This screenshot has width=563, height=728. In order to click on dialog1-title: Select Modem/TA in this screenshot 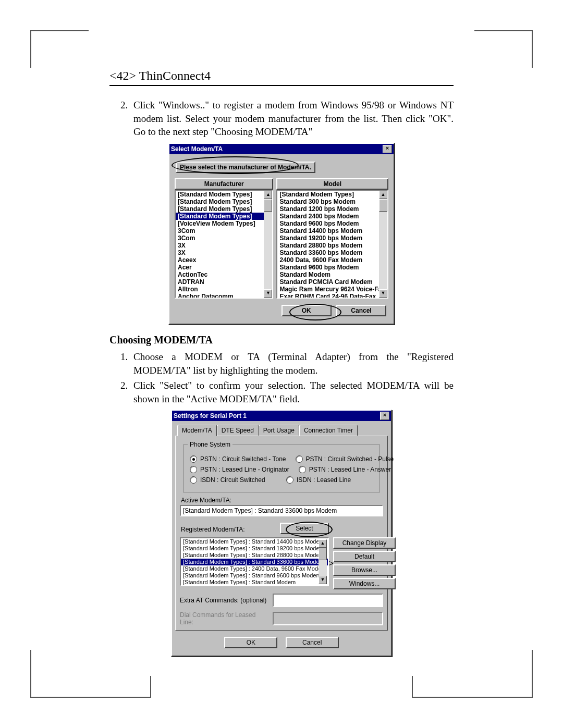, I will do `click(197, 149)`.